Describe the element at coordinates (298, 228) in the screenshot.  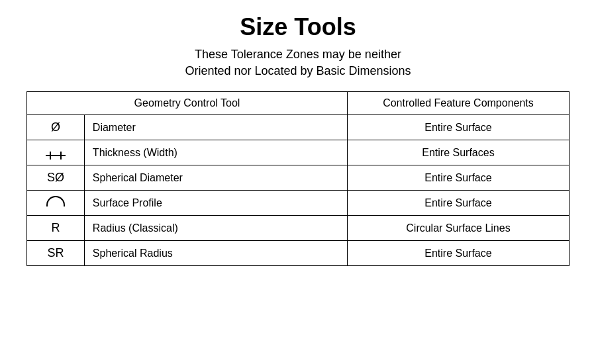
I see `table-row: R Radius (Classical) Circular Surface Li…` at that location.